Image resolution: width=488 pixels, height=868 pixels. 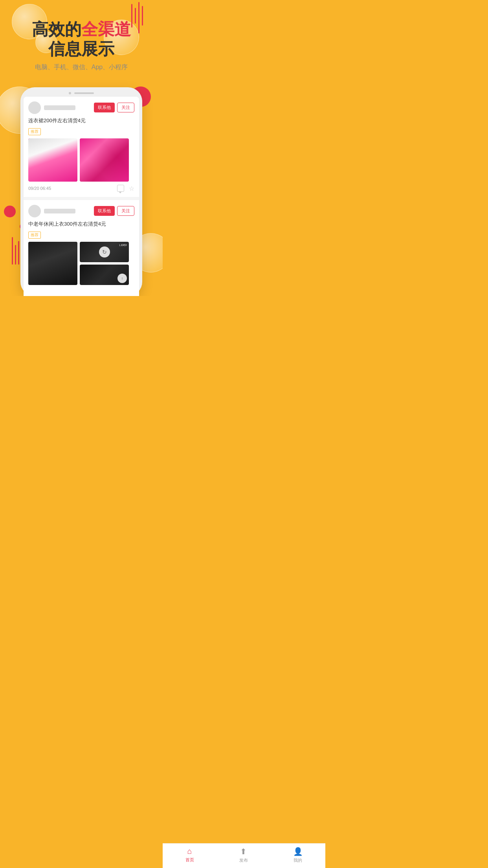 I want to click on phone-mockup: 联系他 关注 连衣裙200件左右清货4元 推荐, so click(x=81, y=192).